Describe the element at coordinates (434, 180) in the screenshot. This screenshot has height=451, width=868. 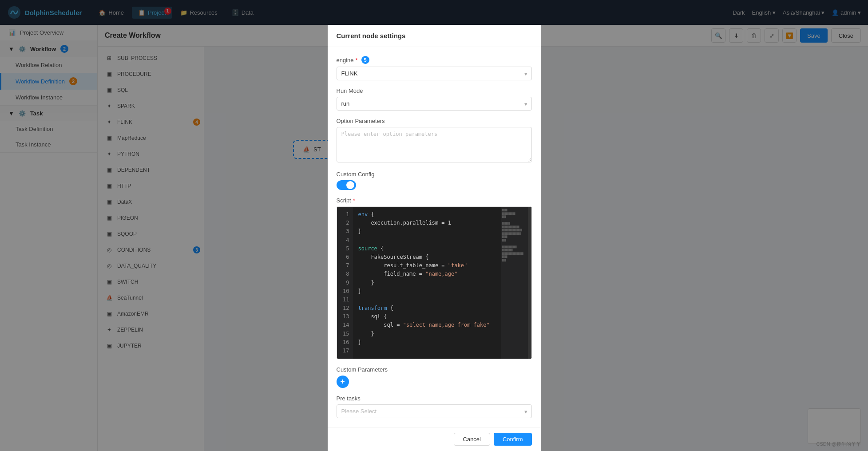
I see `custom-config-group: Custom Config` at that location.